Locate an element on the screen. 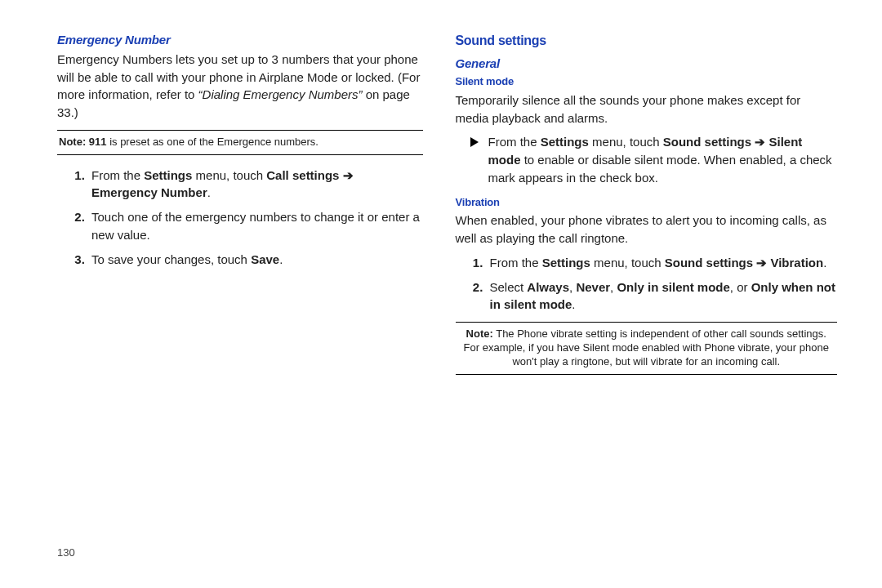 The height and width of the screenshot is (588, 882). s3-end: . is located at coordinates (281, 260).